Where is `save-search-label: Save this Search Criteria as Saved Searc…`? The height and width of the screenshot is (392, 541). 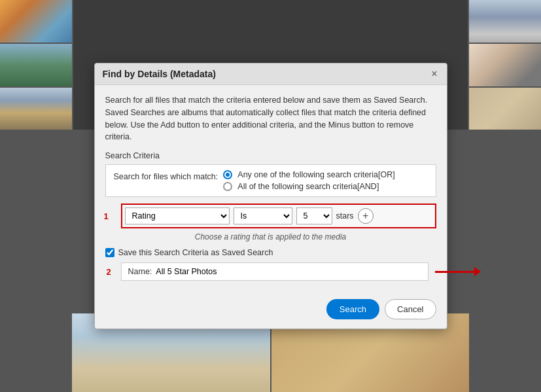 save-search-label: Save this Search Criteria as Saved Searc… is located at coordinates (196, 253).